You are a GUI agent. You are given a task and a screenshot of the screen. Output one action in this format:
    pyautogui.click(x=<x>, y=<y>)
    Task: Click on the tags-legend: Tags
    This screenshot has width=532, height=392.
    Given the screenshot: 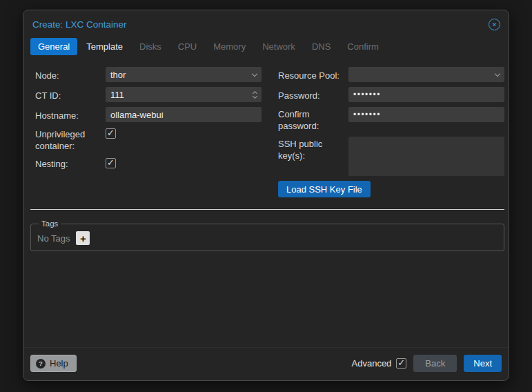 What is the action you would take?
    pyautogui.click(x=50, y=224)
    